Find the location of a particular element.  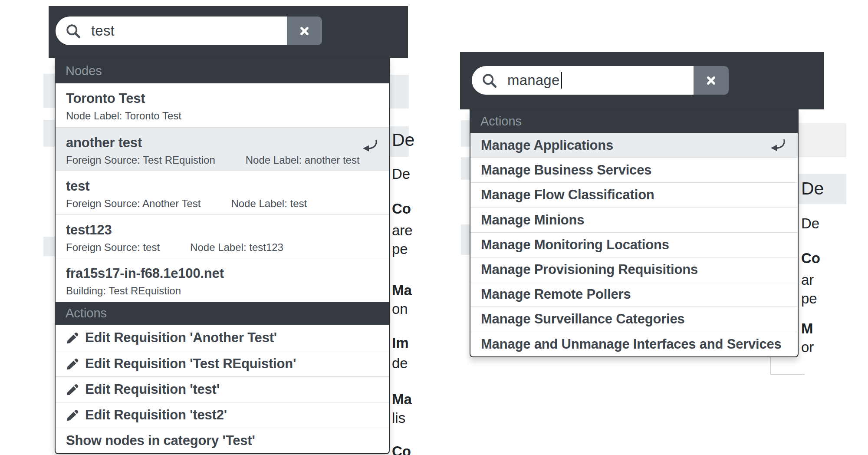

result-node-test123: test123 Foreign Source: testNode Label: … is located at coordinates (222, 236).